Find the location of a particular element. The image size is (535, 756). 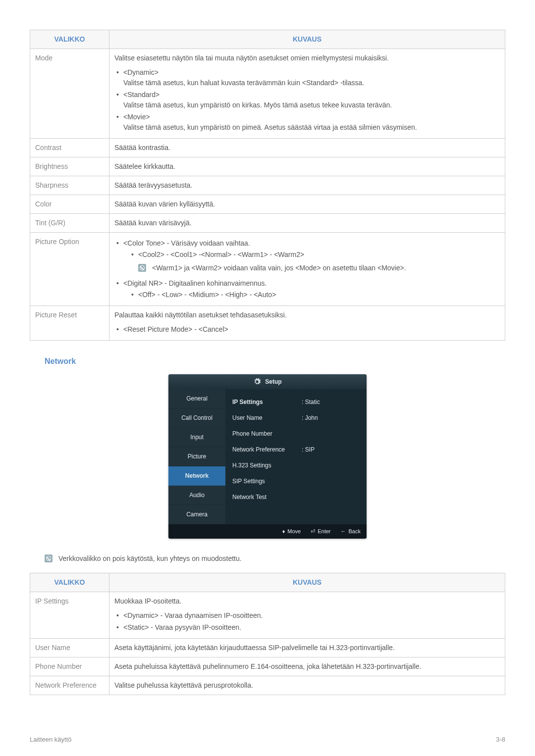

row-desc: Säätää kuvan värisävyjä. is located at coordinates (307, 223).